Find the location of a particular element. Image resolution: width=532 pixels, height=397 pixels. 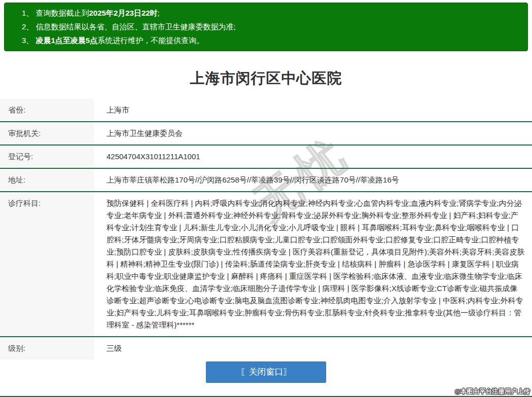

notice-line-3: 3、 凌晨1点至凌晨5点系统进行维护，不能提供查询。 is located at coordinates (270, 41).